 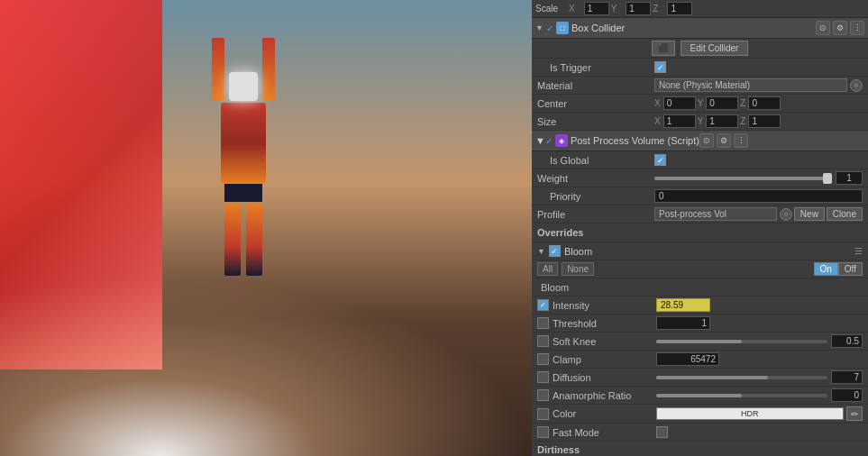 What do you see at coordinates (849, 178) in the screenshot?
I see `weight-value-input` at bounding box center [849, 178].